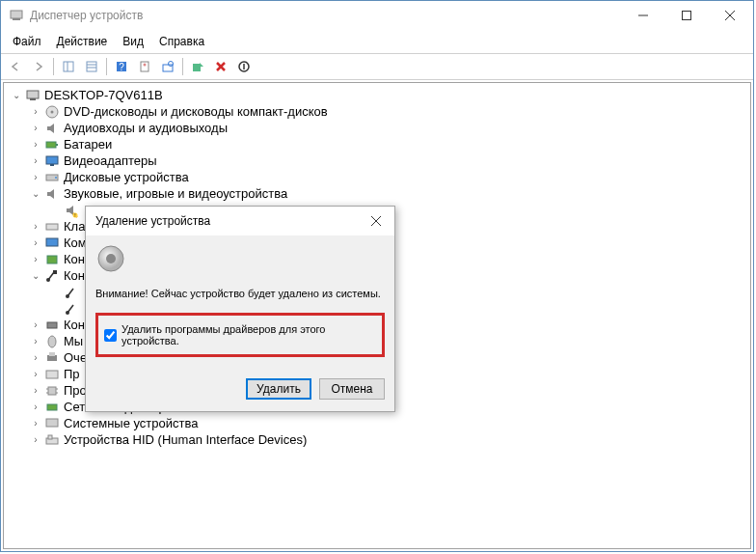  Describe the element at coordinates (687, 15) in the screenshot. I see `maximize-button` at that location.